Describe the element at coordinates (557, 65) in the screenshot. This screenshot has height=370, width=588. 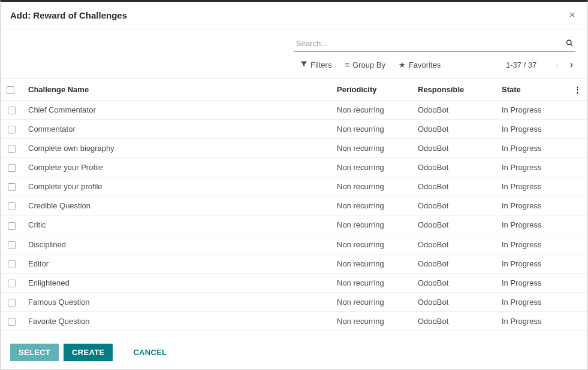
I see `prev-page-button: ‹` at that location.